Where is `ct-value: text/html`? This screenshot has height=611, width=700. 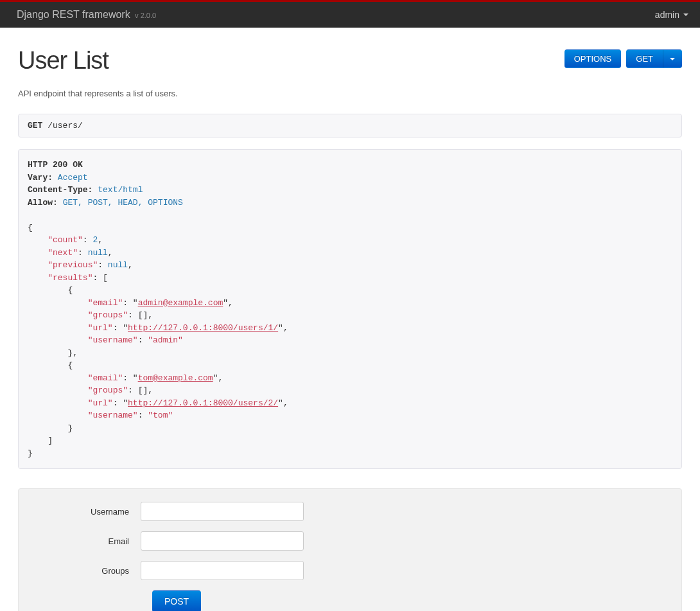 ct-value: text/html is located at coordinates (120, 190).